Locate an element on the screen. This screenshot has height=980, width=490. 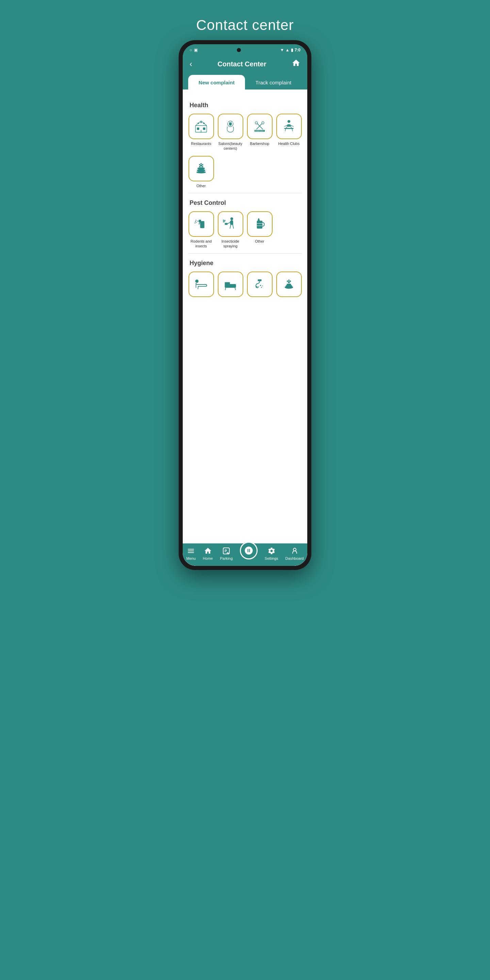
category-hygiene1 is located at coordinates (201, 285).